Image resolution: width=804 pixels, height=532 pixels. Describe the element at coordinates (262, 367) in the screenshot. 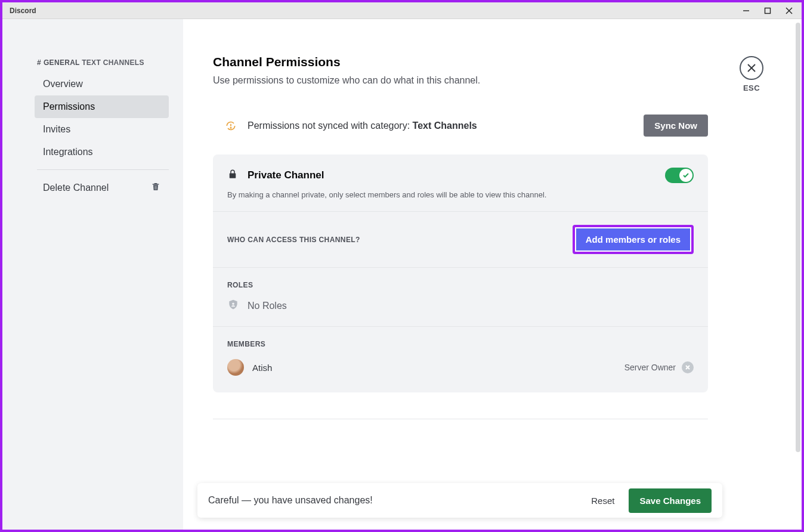

I see `member-name: Atish` at that location.